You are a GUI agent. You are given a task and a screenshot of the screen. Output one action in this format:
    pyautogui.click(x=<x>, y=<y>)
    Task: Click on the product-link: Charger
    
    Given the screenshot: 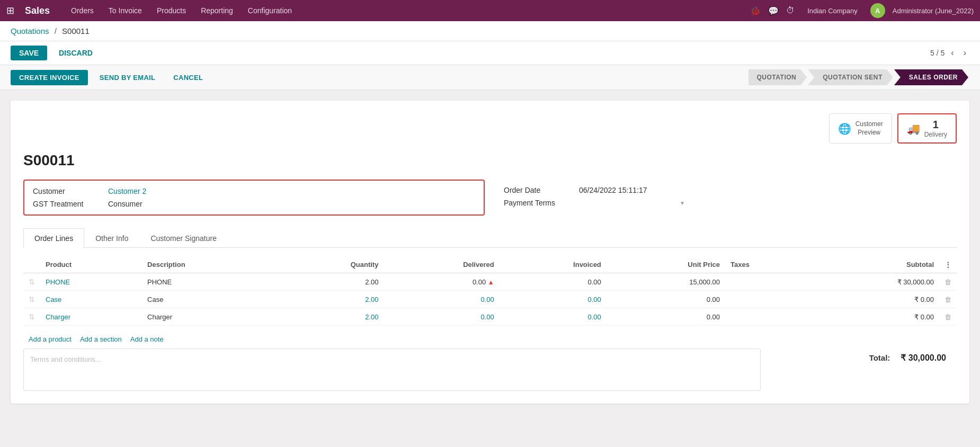 What is the action you would take?
    pyautogui.click(x=58, y=317)
    